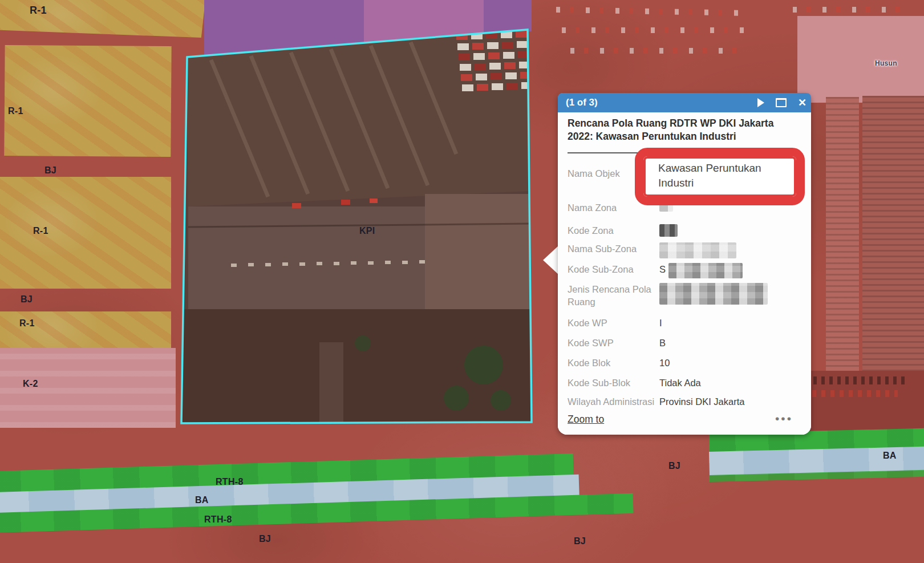  I want to click on pagination-label: (1 of 3), so click(582, 103).